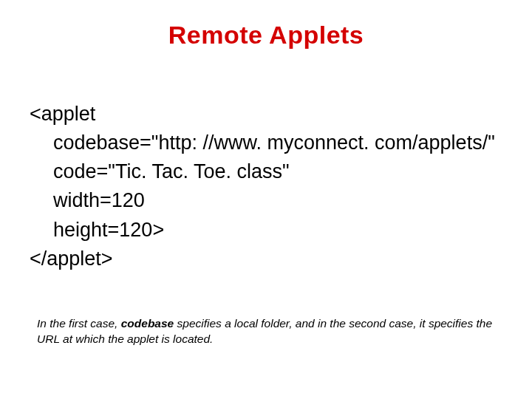 The height and width of the screenshot is (399, 532). What do you see at coordinates (273, 114) in the screenshot?
I see `code-line-open: <applet` at bounding box center [273, 114].